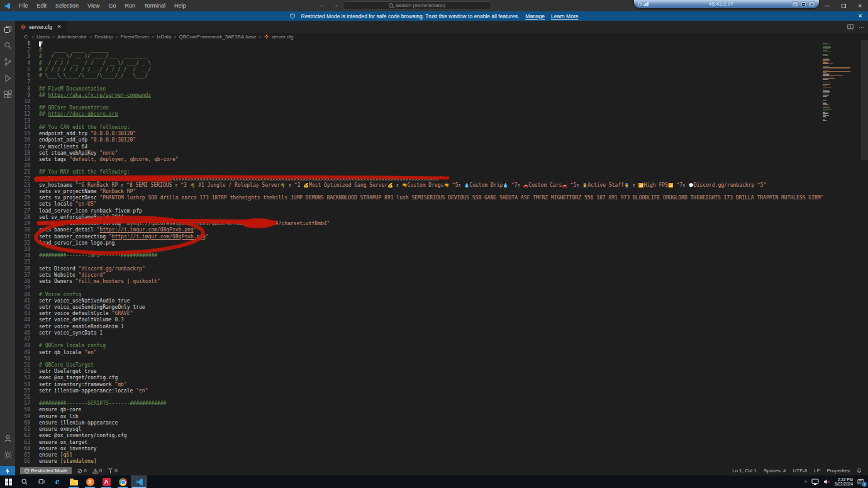 The width and height of the screenshot is (868, 488). I want to click on code-line: 27load_server_icon runback-fivem-pfp, so click(434, 211).